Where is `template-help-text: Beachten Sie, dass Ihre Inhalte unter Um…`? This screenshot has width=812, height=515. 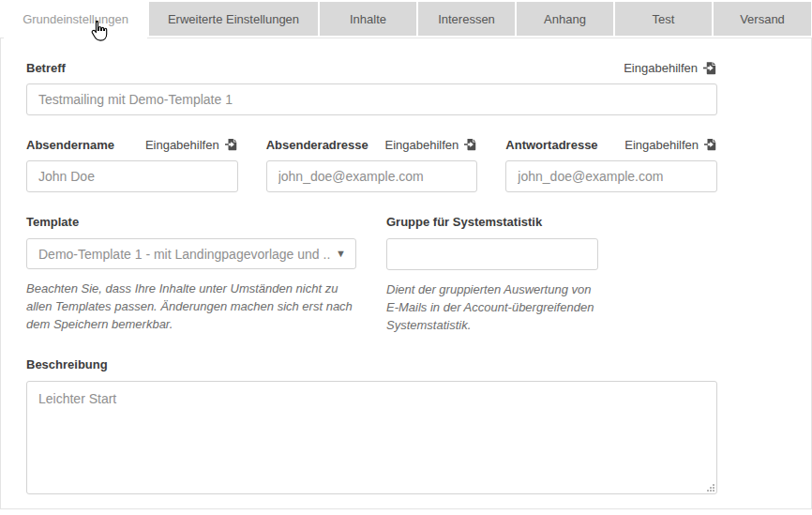
template-help-text: Beachten Sie, dass Ihre Inhalte unter Um… is located at coordinates (195, 306).